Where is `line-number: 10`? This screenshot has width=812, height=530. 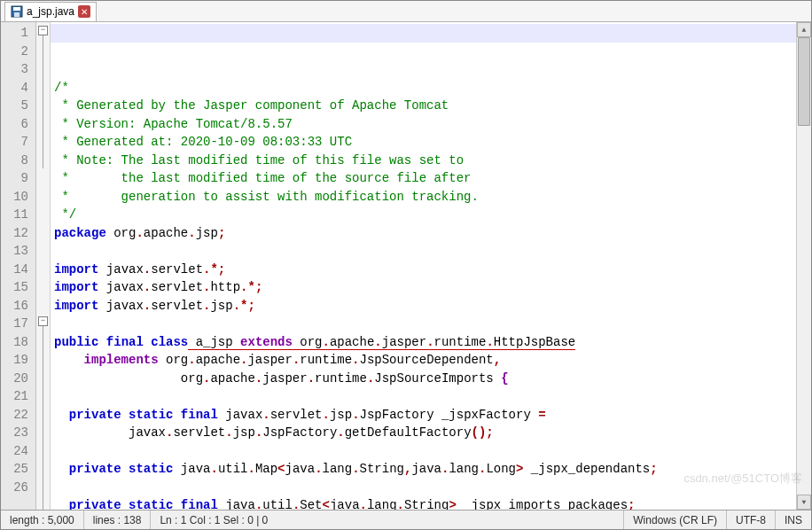
line-number: 10 is located at coordinates (16, 197).